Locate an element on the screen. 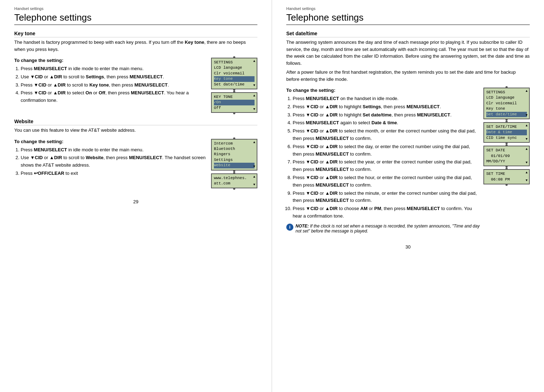 The width and height of the screenshot is (544, 392). website-screens: ▲ ▼ Intercom Bluetooth Ringers Settings … is located at coordinates (234, 164).